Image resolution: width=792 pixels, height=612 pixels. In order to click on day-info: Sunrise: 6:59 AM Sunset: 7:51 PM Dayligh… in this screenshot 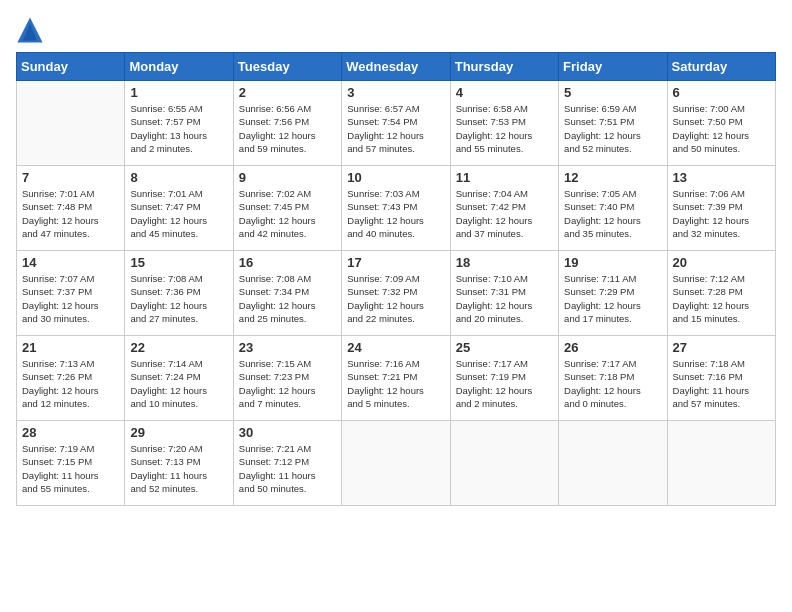, I will do `click(612, 128)`.